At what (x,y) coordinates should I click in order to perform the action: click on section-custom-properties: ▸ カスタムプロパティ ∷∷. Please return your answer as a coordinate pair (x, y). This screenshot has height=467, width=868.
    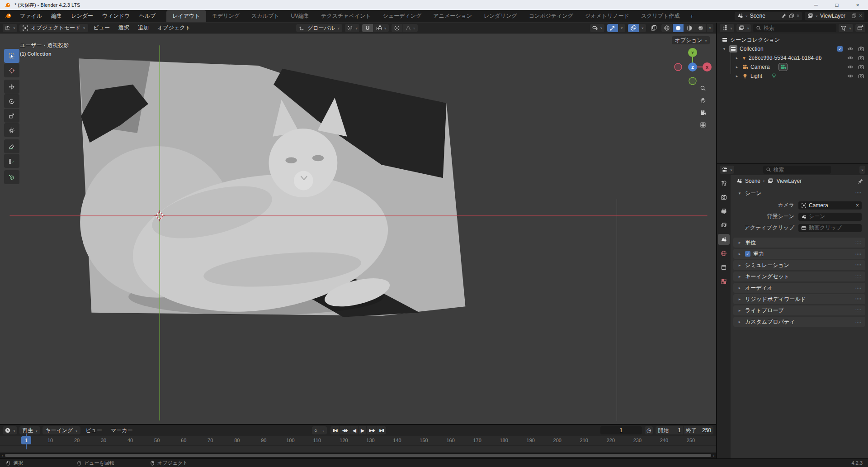
    Looking at the image, I should click on (799, 322).